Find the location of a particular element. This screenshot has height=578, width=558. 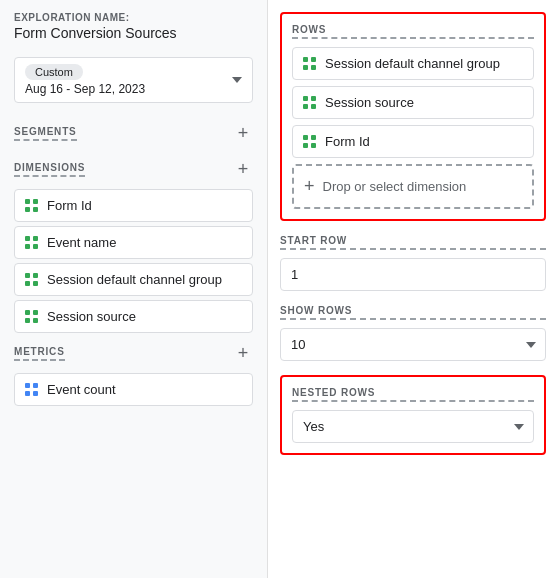

dimension-item-session-source: Session source is located at coordinates (134, 316).